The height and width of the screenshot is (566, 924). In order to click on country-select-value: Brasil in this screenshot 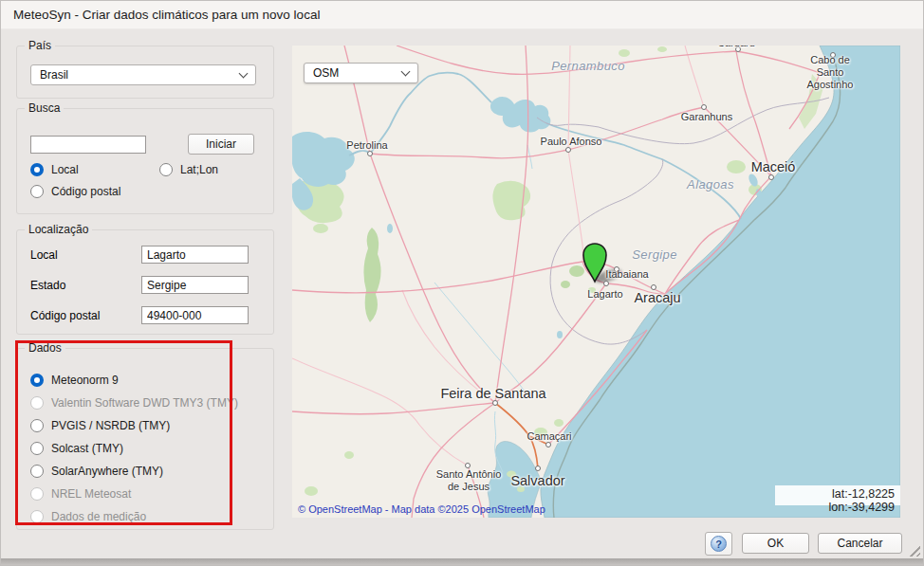, I will do `click(54, 75)`.